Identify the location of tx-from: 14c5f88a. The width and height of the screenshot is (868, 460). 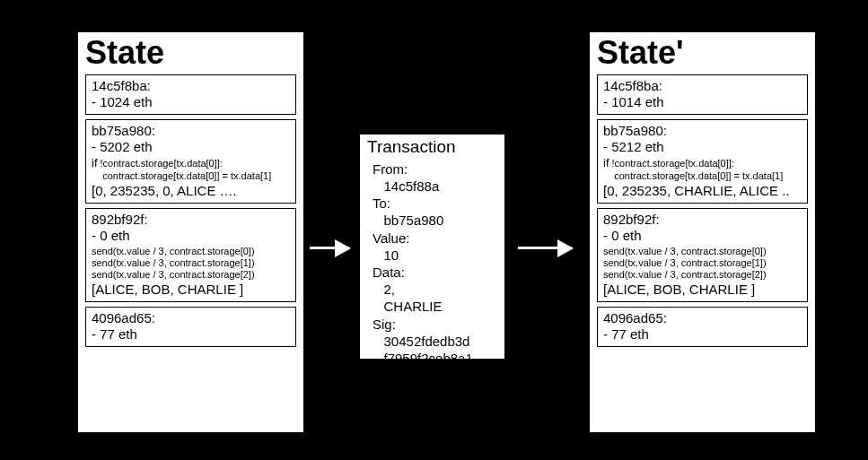
(412, 187).